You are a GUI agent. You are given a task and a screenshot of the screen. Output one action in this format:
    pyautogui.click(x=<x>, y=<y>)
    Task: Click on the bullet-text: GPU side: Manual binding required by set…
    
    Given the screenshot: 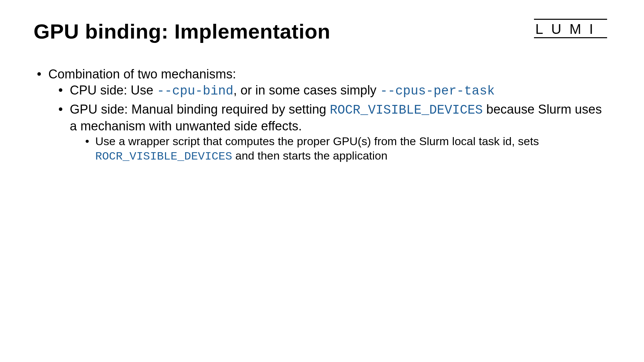 What is the action you would take?
    pyautogui.click(x=200, y=109)
    